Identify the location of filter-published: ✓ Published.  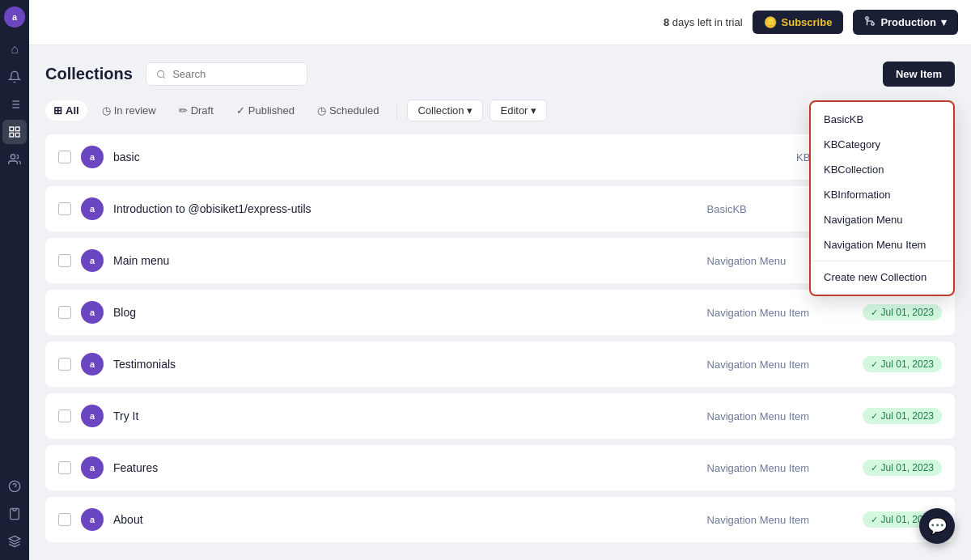
(265, 110).